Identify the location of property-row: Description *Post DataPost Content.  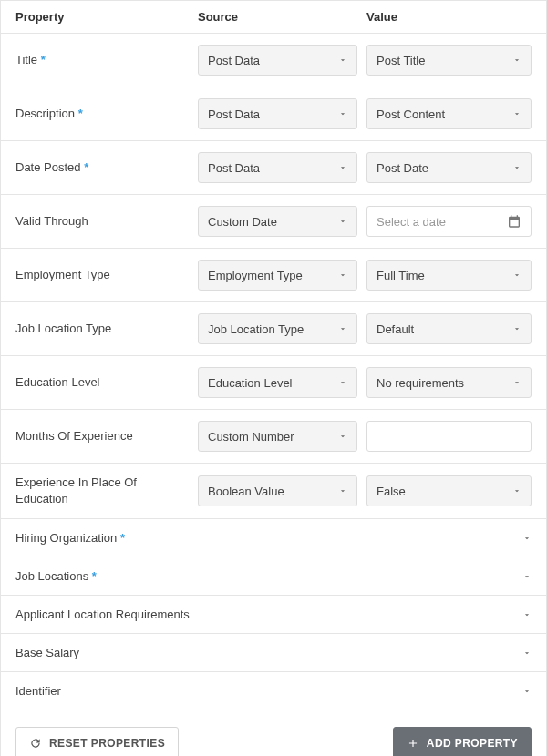
(274, 115).